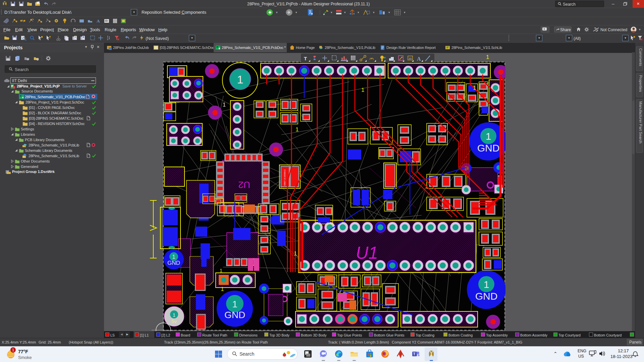 This screenshot has width=644, height=362. I want to click on svg-text: ABM7-16.000MHZ, so click(285, 178).